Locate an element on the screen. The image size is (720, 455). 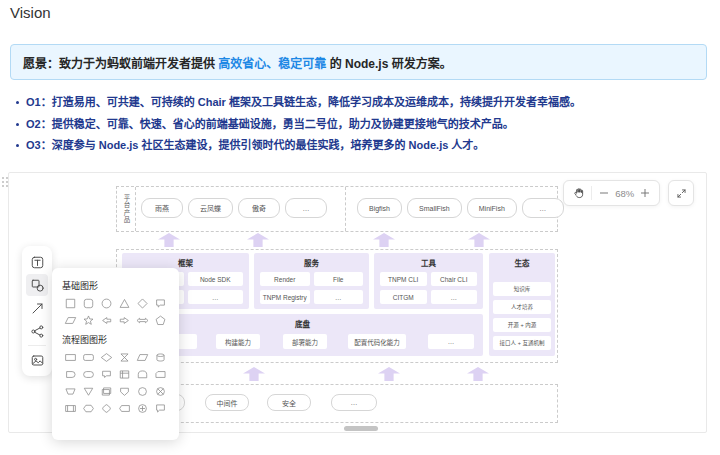
arrow-right-icon is located at coordinates (124, 320).